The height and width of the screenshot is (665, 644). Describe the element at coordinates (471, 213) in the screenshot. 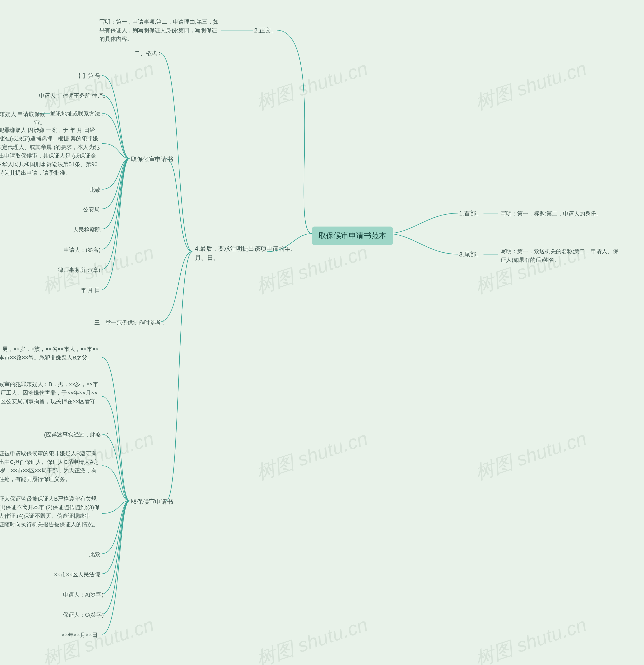

I see `branch-shoubu: 1.首部。` at that location.